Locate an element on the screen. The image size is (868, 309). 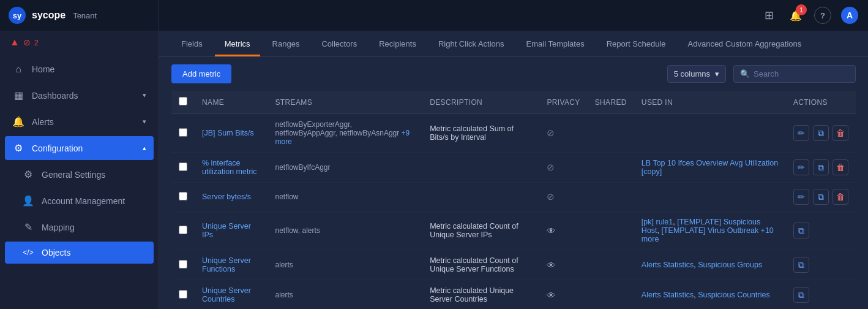
mapping-icon: ✎ is located at coordinates (28, 227).